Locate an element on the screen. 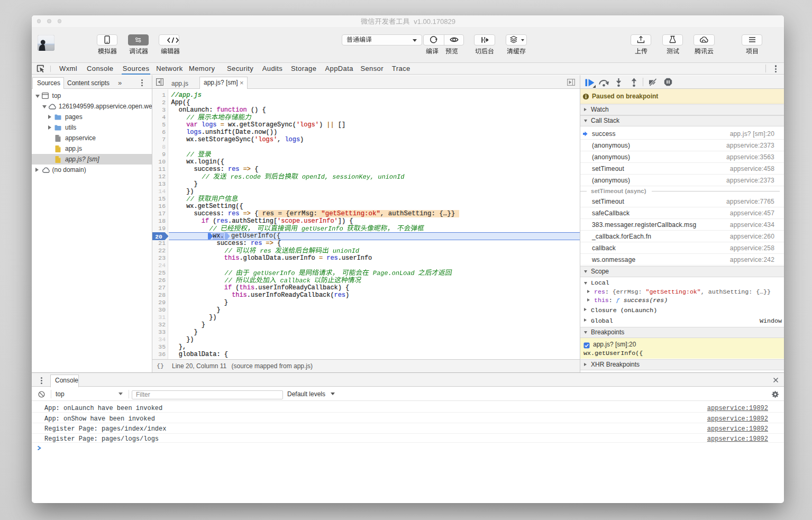 This screenshot has height=520, width=812. svg-text: 20 is located at coordinates (159, 236).